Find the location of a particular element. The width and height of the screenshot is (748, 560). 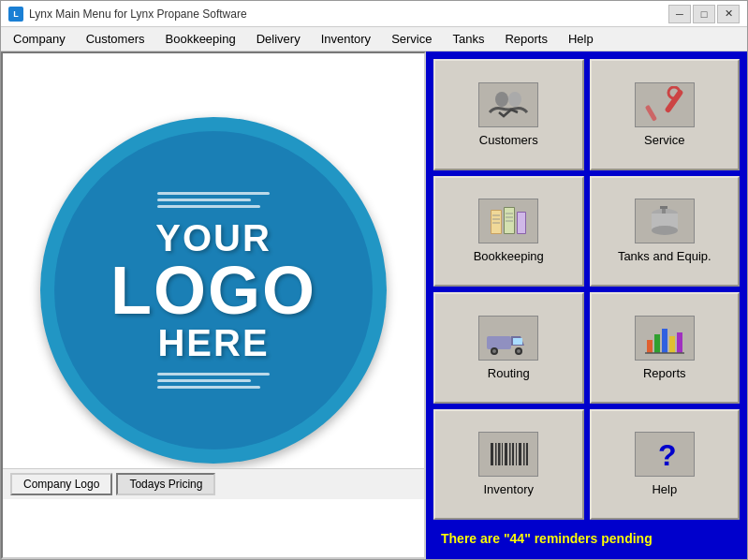

reminders-text: There are "44" reminders pending is located at coordinates (547, 538).